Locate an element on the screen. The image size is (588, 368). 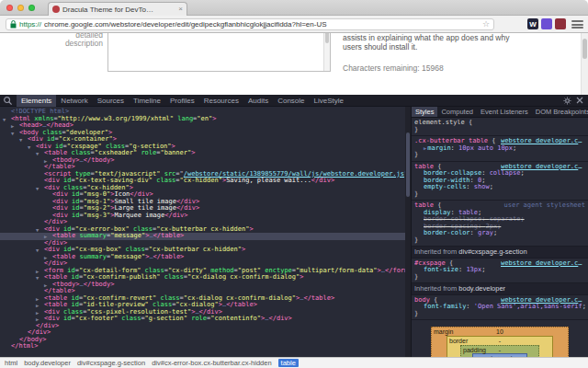
breadcrumb-item: div#cxspage.g-section is located at coordinates (111, 362).